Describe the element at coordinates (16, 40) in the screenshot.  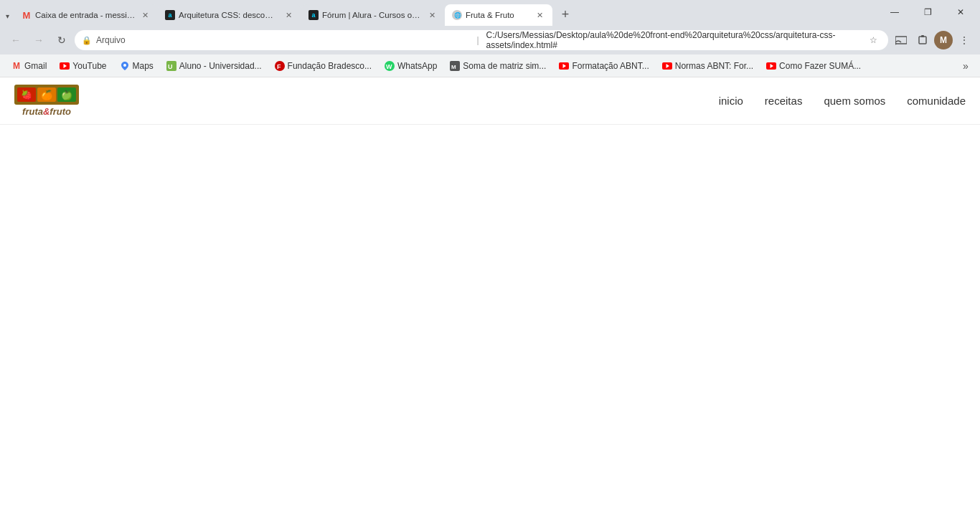
I see `back-button: ←` at that location.